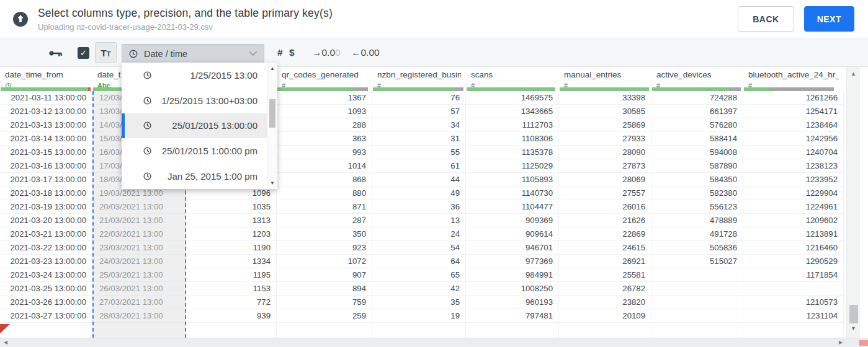  I want to click on table-cell: 2021-03-16 13:00:00, so click(46, 166).